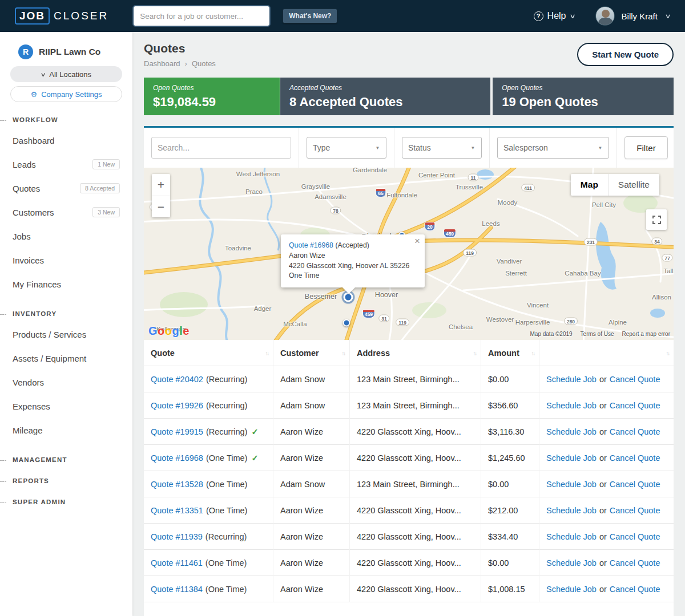 The image size is (685, 616). I want to click on sidebar-item-quotes: Quotes 8 Accepted, so click(66, 188).